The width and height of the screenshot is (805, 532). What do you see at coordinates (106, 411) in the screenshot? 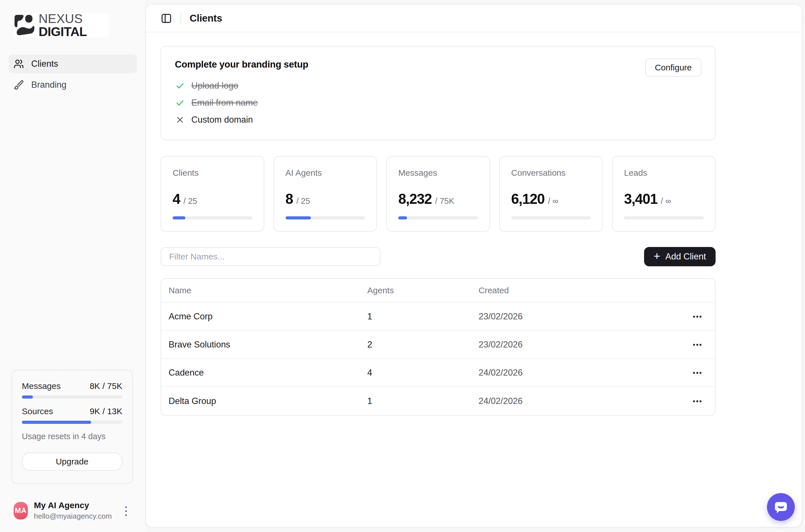
I see `usage-meter-value: 9K / 13K` at bounding box center [106, 411].